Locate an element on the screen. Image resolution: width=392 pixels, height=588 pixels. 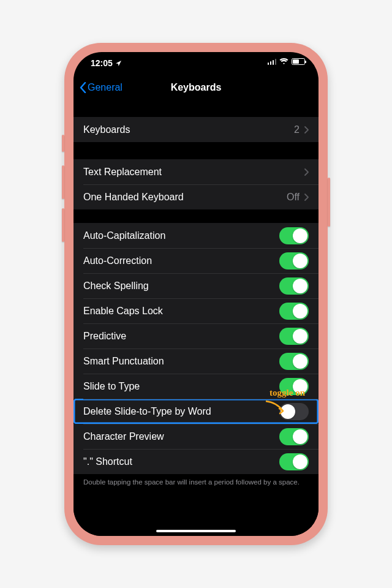
toggle-row: Enable Caps Lock is located at coordinates (196, 311).